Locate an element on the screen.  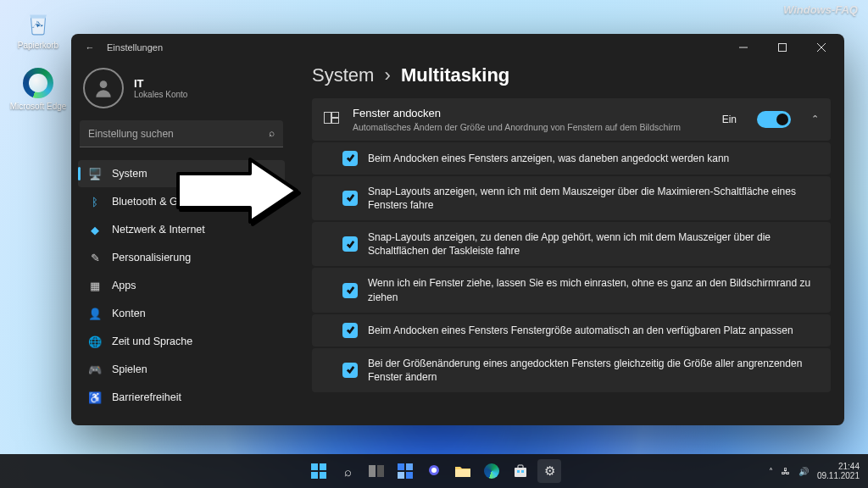
panel-title: Fenster andocken is located at coordinates (517, 114).